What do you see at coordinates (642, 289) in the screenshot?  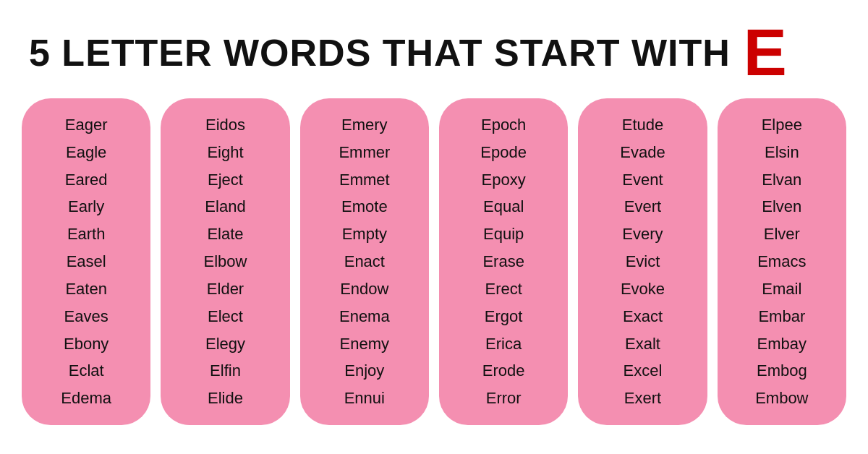 I see `word-item: Evoke` at bounding box center [642, 289].